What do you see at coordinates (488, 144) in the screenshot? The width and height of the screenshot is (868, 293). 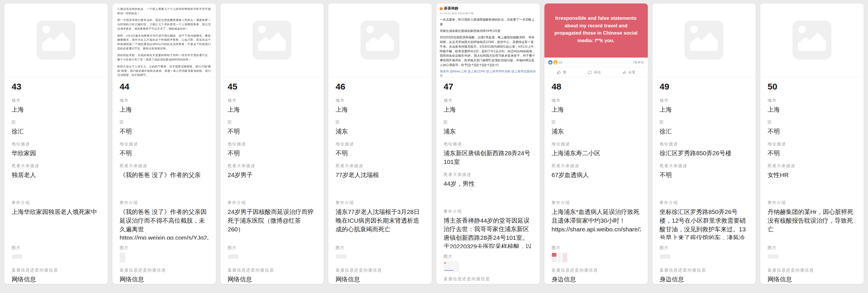 I see `record-card: 茶香禅静4-2 02:31 来自 iPhone客户端一名志愿者，昨日我投入路浦西…` at bounding box center [488, 144].